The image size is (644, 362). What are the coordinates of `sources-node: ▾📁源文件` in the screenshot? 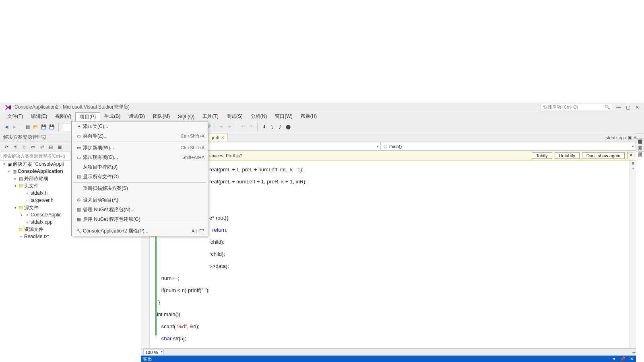 It's located at (35, 208).